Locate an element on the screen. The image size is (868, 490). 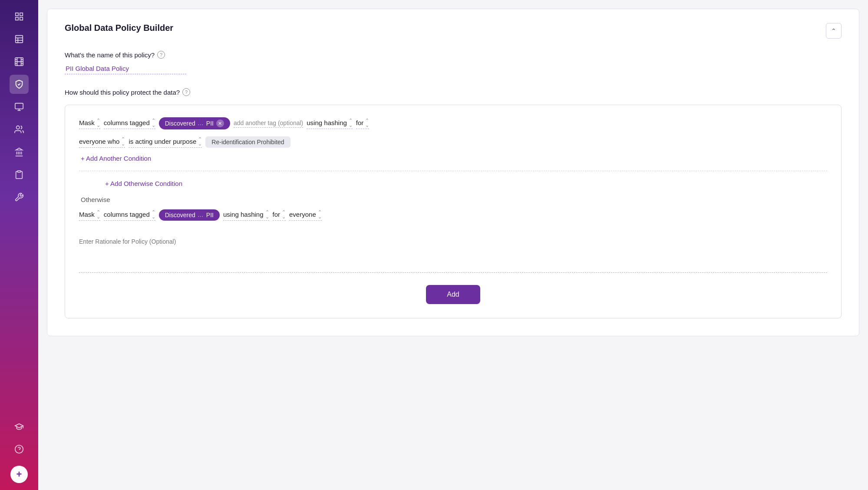
columns-tagged-label: columns tagged is located at coordinates (127, 122).